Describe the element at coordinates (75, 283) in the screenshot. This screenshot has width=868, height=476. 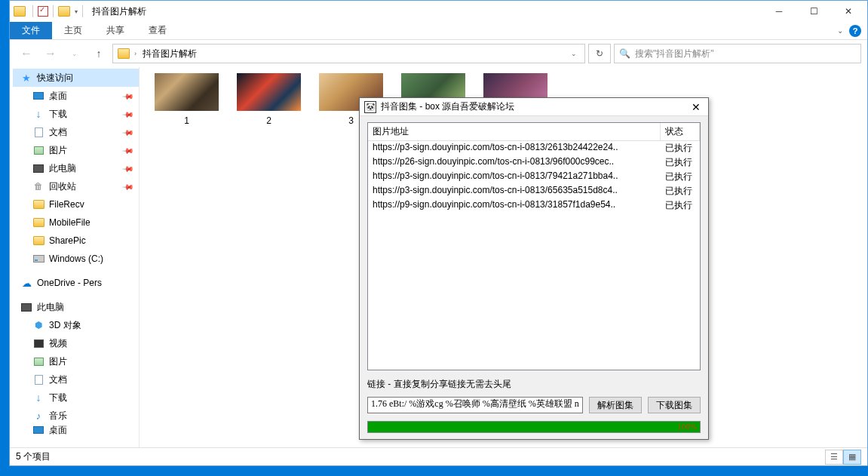
I see `sidebar-item-onedrive: ☁OneDrive - Pers` at that location.